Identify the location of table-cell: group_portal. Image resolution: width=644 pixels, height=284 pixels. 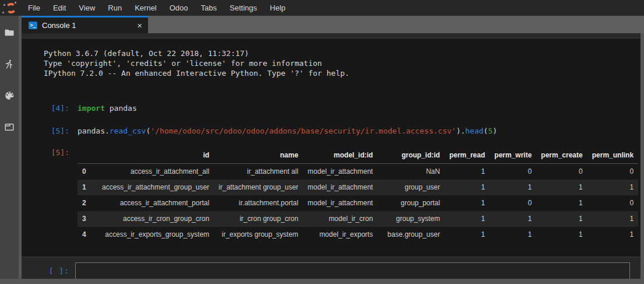
(411, 203).